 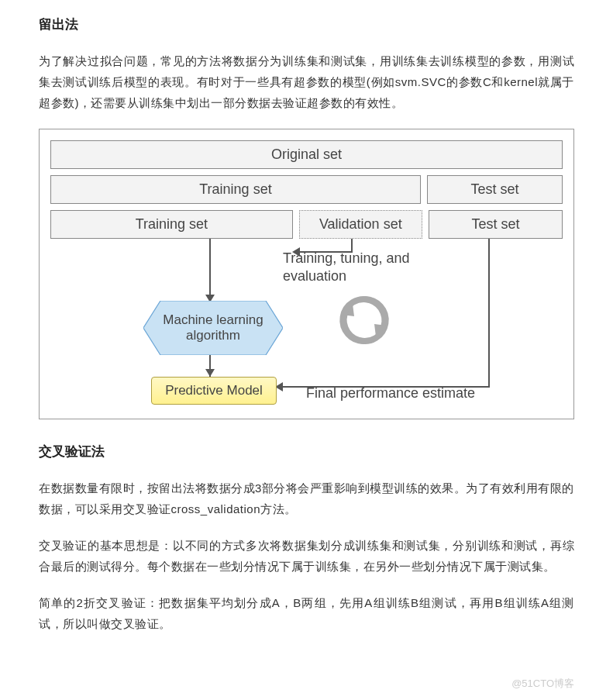 What do you see at coordinates (214, 391) in the screenshot?
I see `predictive-model-box: Predictive Model` at bounding box center [214, 391].